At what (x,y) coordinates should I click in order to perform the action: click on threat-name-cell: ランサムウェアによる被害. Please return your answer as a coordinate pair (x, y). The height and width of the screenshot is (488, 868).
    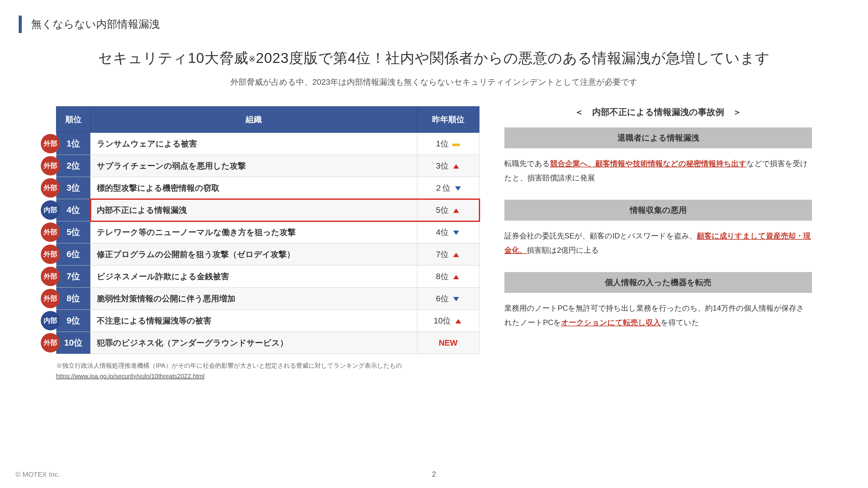
    Looking at the image, I should click on (254, 144).